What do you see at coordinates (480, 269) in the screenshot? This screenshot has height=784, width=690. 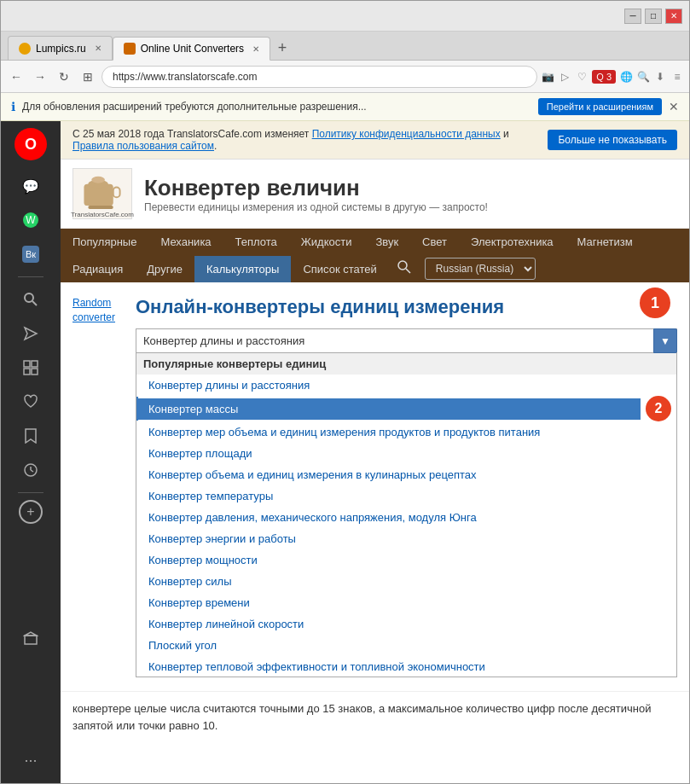 I see `language-selector: Russian (Russia) English` at bounding box center [480, 269].